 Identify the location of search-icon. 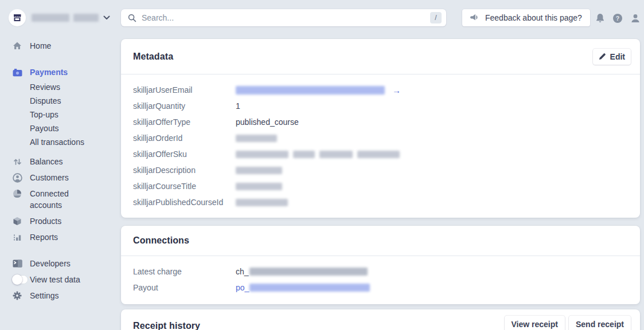
(132, 18).